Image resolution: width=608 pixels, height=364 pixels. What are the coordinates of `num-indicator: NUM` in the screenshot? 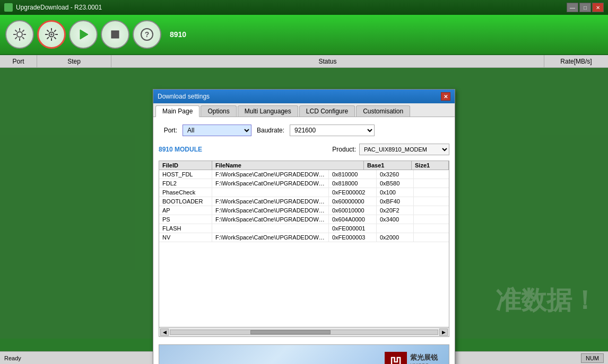 It's located at (592, 358).